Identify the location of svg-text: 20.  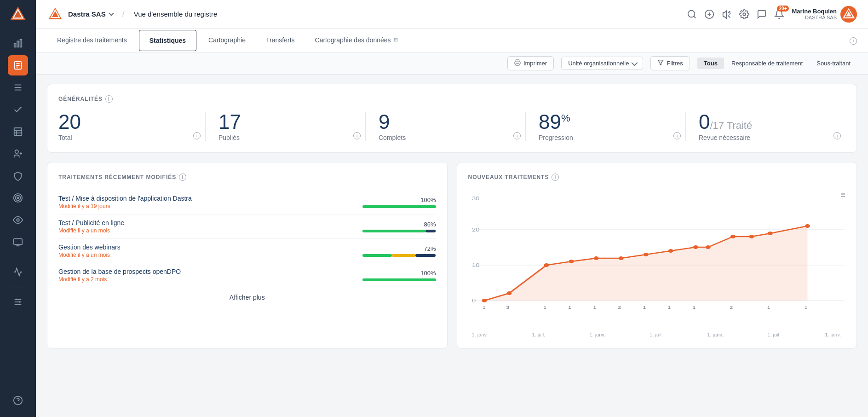
(476, 230).